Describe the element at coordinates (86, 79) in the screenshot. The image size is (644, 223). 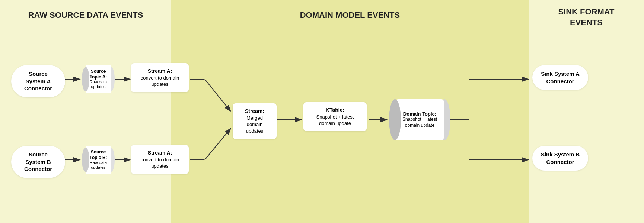
I see `topic-a-cyl-left` at that location.